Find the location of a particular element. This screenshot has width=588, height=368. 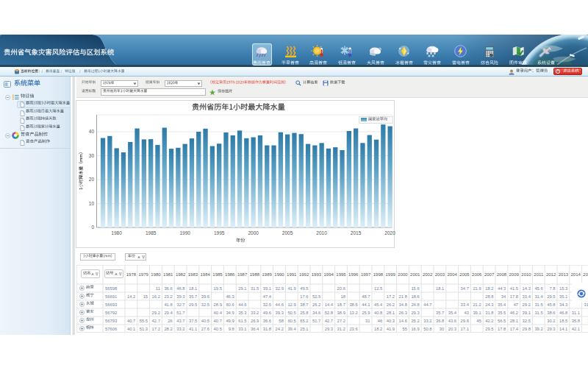

svg-text: 47.4 is located at coordinates (268, 297).